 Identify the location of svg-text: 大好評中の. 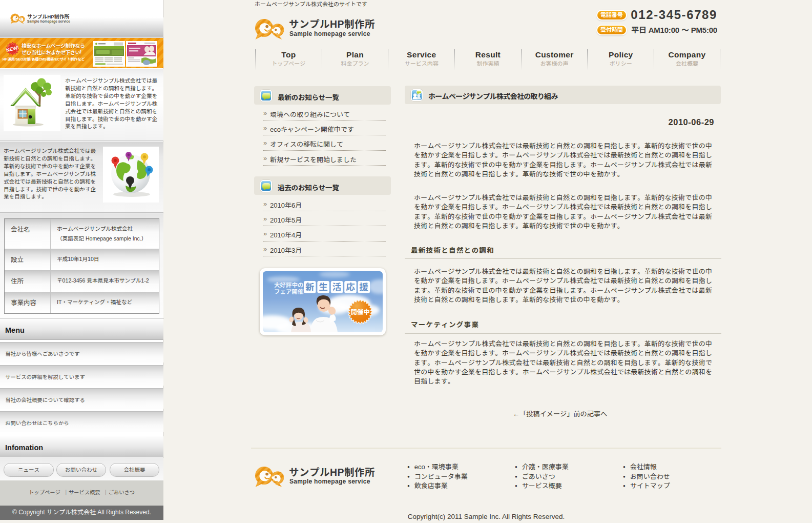
(289, 285).